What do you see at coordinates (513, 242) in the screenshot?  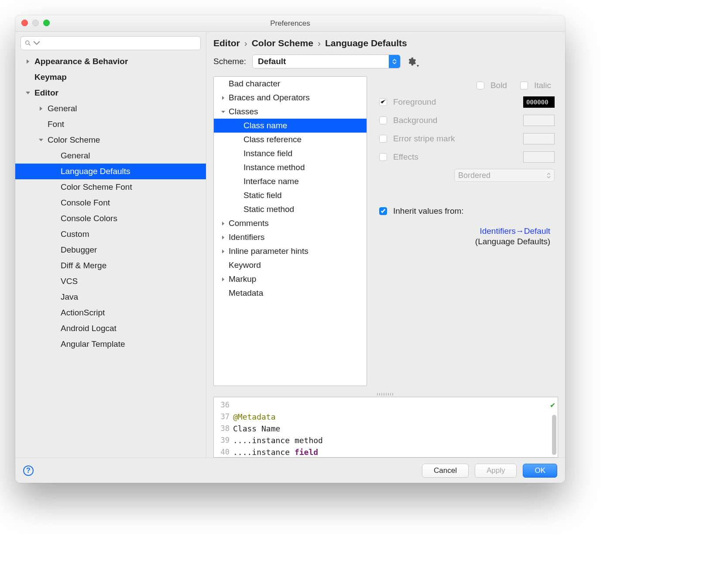 I see `inherit-sub: (Language Defaults)` at bounding box center [513, 242].